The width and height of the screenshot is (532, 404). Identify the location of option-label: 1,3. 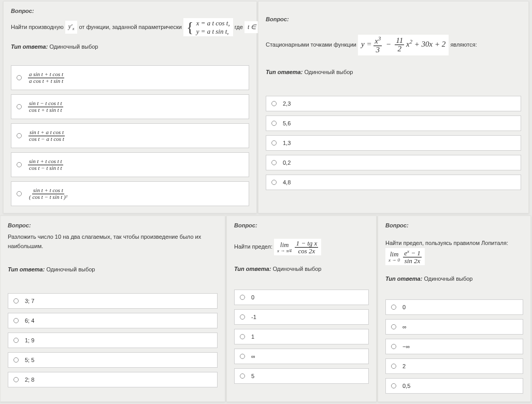
(287, 143).